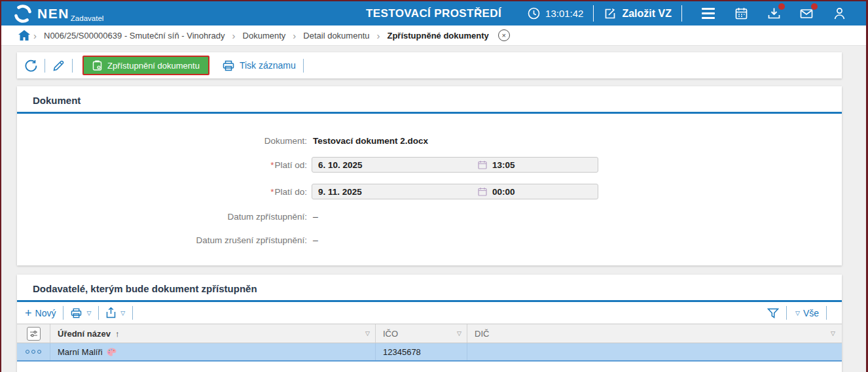 This screenshot has width=868, height=372. Describe the element at coordinates (118, 333) in the screenshot. I see `sort-ascending-icon: ↑` at that location.